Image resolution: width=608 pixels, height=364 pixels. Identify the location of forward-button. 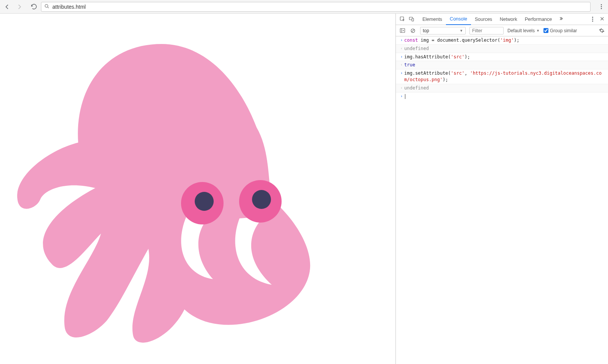
(19, 7).